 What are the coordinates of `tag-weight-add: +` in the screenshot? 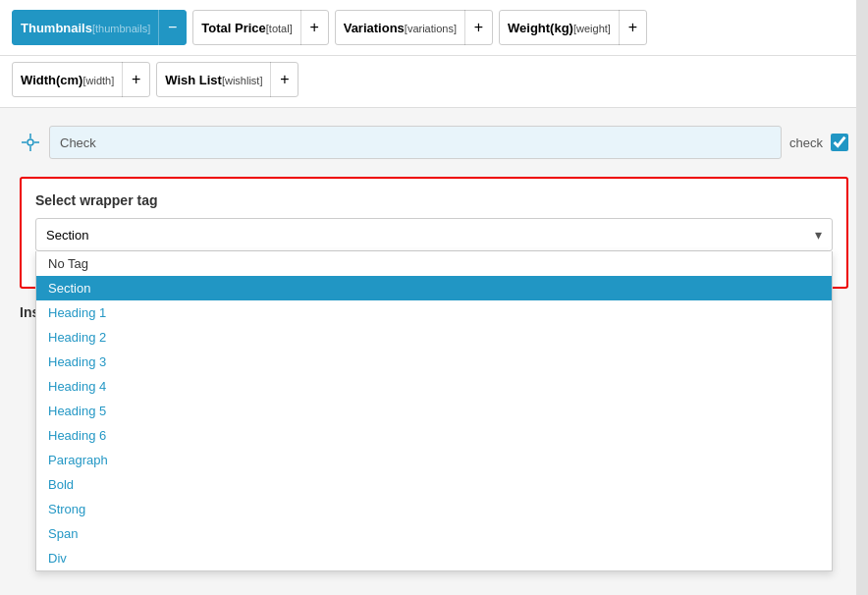 It's located at (632, 27).